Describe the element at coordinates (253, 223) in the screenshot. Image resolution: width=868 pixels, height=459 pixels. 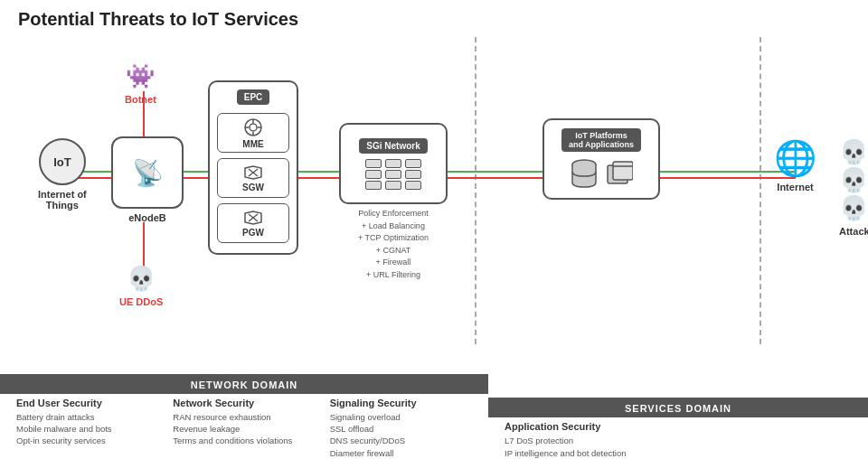
I see `pgw-item: PGW` at that location.